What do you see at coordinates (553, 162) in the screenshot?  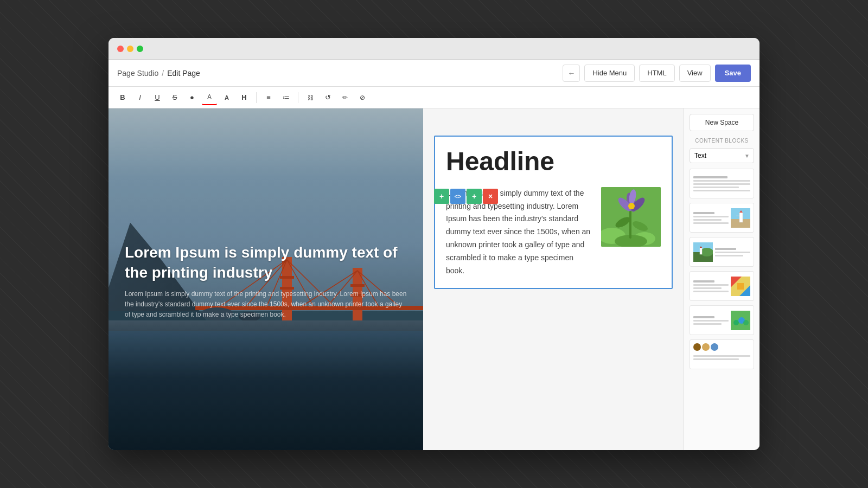 I see `content-headline: Headline` at bounding box center [553, 162].